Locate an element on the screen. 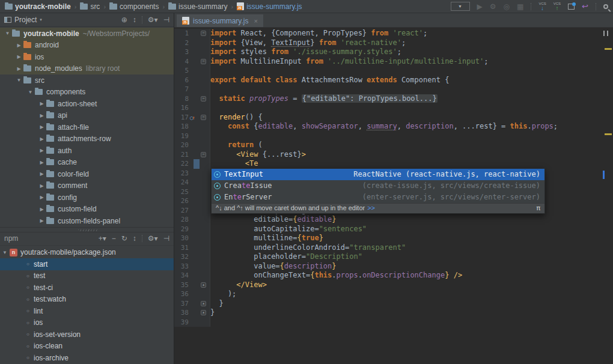 The height and width of the screenshot is (364, 613). breadcrumb-item-youtrack-mobile: youtrack-mobile is located at coordinates (38, 7).